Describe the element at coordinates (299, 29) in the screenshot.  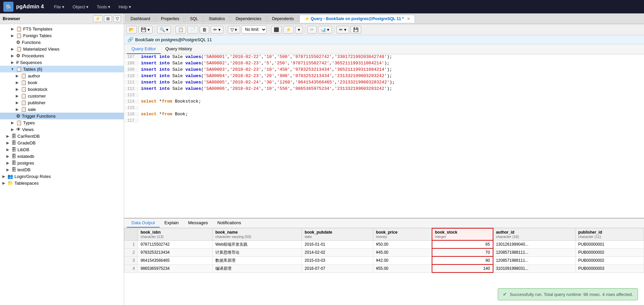
I see `run-dropdown: ▾` at that location.